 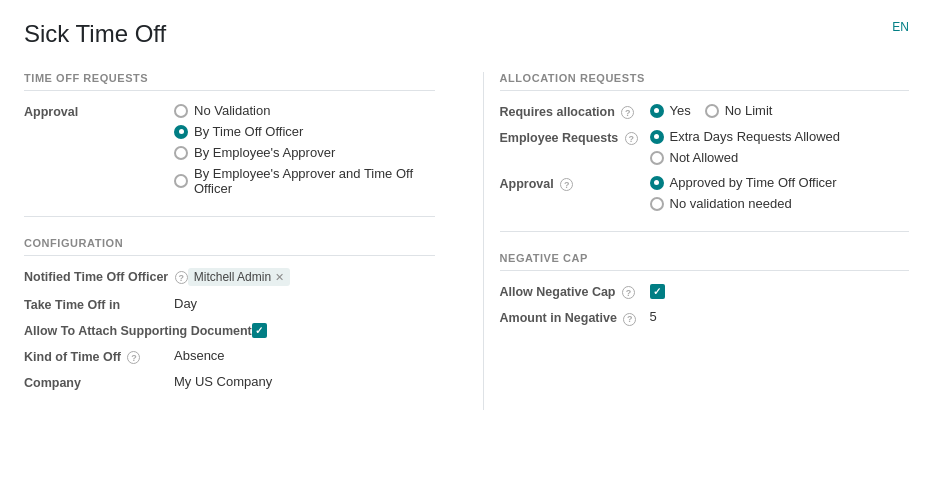 I want to click on radio-by-employees-approver-circle, so click(x=181, y=153).